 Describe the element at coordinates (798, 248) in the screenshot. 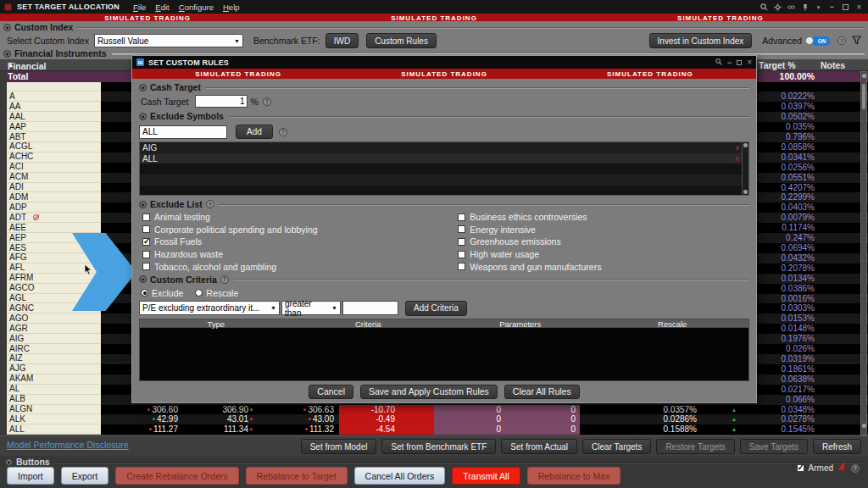

I see `target-percent-value: 0.0694%` at that location.